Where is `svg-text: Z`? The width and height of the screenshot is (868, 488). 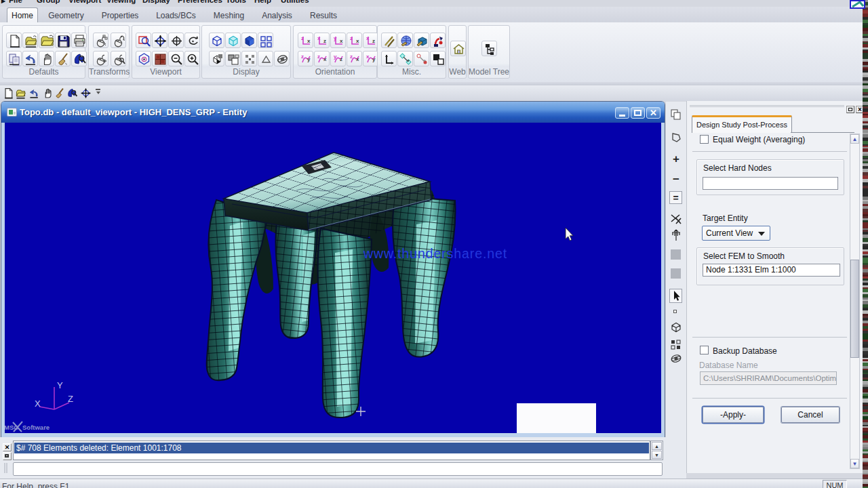
svg-text: Z is located at coordinates (71, 399).